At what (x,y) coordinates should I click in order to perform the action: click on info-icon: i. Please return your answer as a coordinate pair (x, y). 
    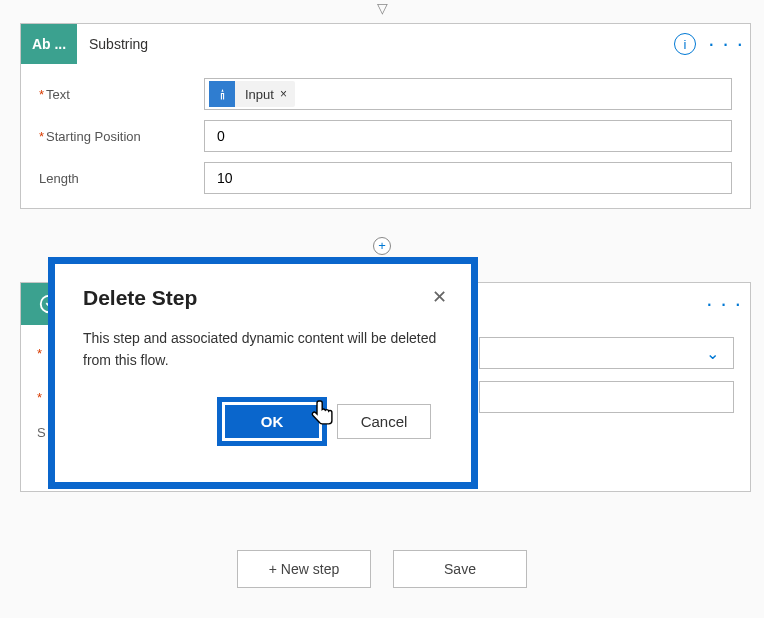
    Looking at the image, I should click on (685, 44).